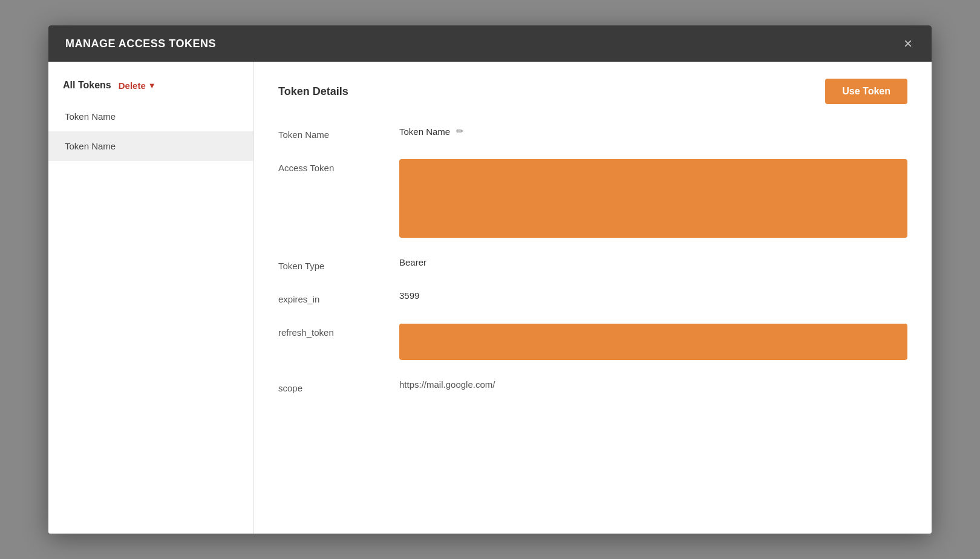 The image size is (980, 559). Describe the element at coordinates (313, 92) in the screenshot. I see `section-title: Token Details` at that location.